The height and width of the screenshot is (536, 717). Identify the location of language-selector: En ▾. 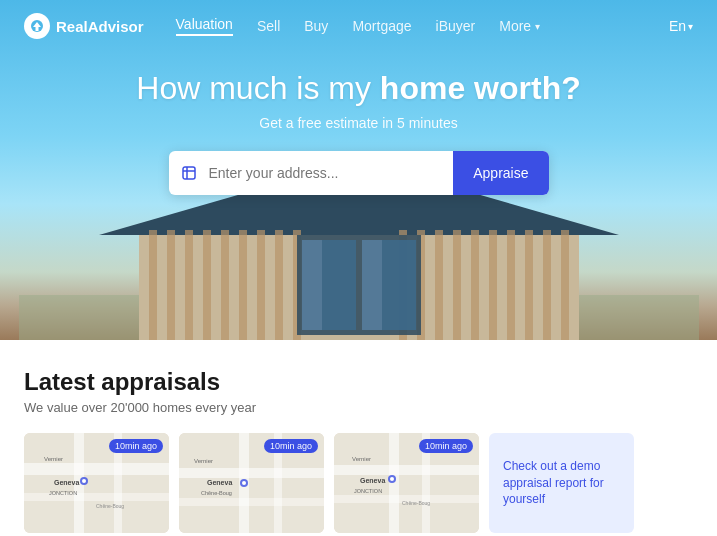
(681, 26).